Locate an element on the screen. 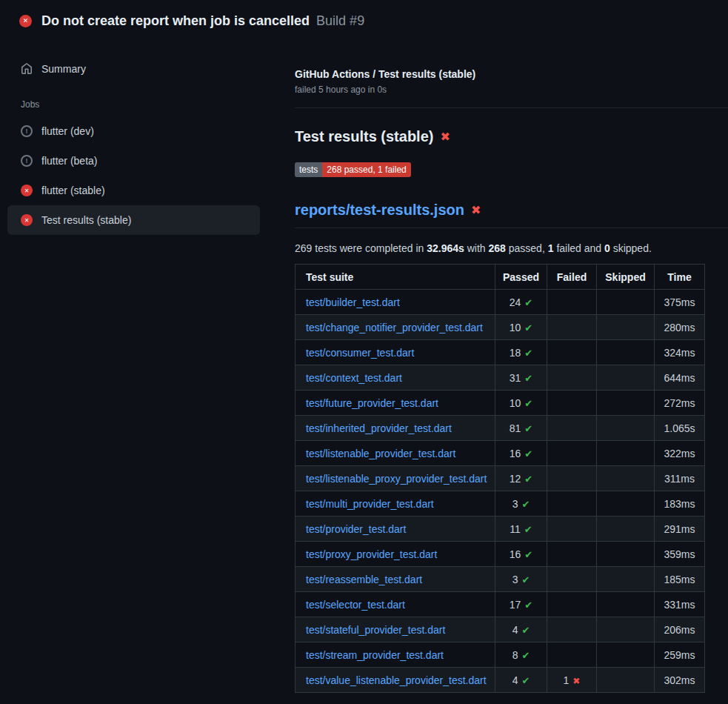  test-suite-link: test/reassemble_test.dart is located at coordinates (364, 580).